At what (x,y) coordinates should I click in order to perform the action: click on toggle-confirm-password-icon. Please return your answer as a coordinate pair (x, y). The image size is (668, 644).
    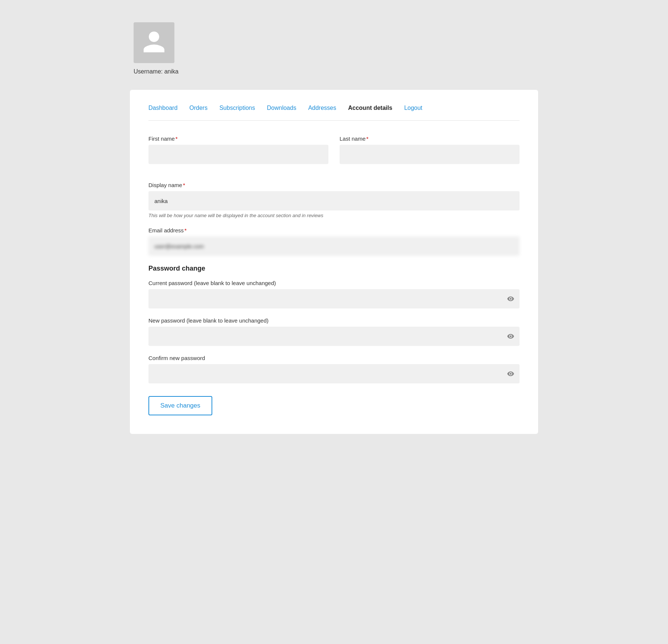
    Looking at the image, I should click on (511, 374).